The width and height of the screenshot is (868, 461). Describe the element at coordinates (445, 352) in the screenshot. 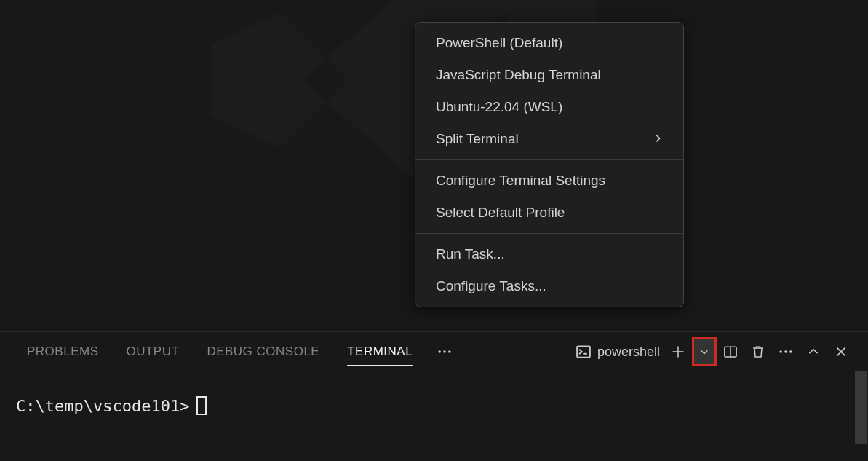

I see `tabs-overflow-button` at that location.